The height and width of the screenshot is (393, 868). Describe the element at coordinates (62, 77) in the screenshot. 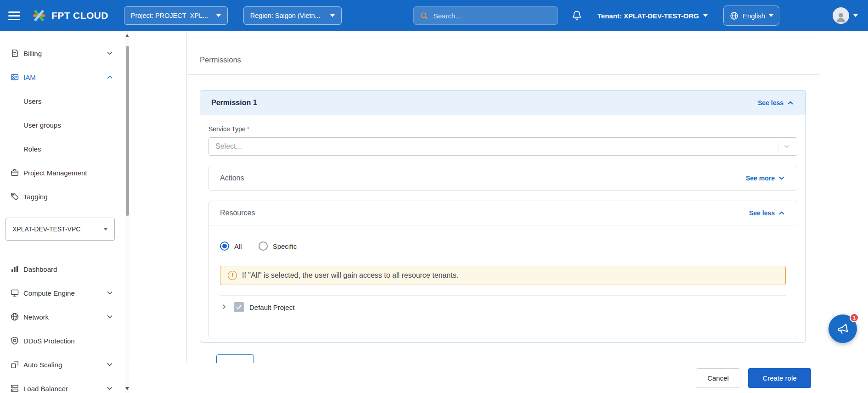

I see `sidebar-item-iam: IAM` at that location.